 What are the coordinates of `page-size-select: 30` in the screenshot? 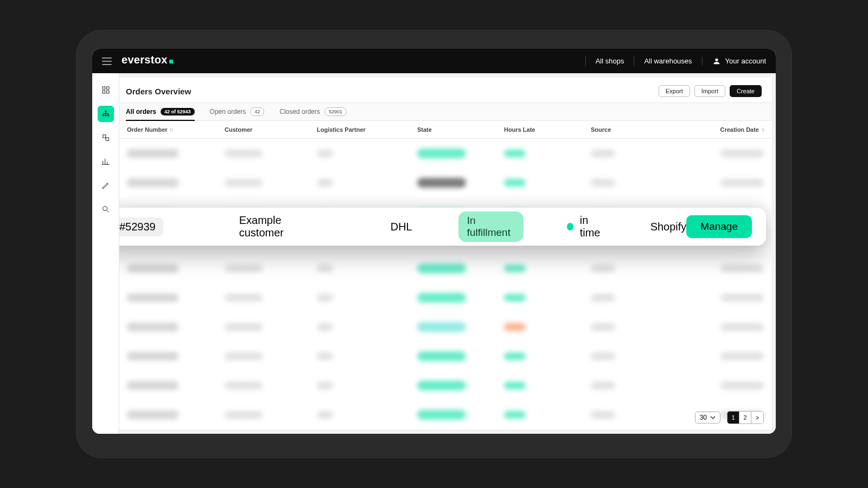 It's located at (707, 418).